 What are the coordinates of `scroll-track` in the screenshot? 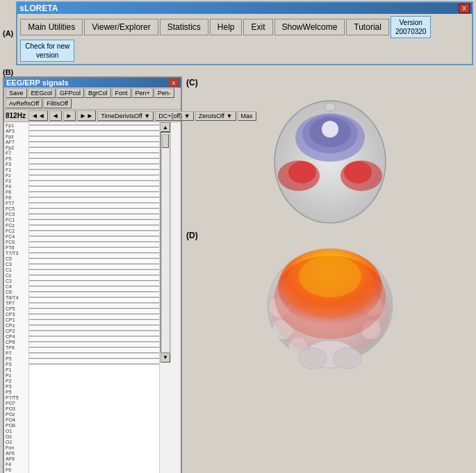 It's located at (165, 242).